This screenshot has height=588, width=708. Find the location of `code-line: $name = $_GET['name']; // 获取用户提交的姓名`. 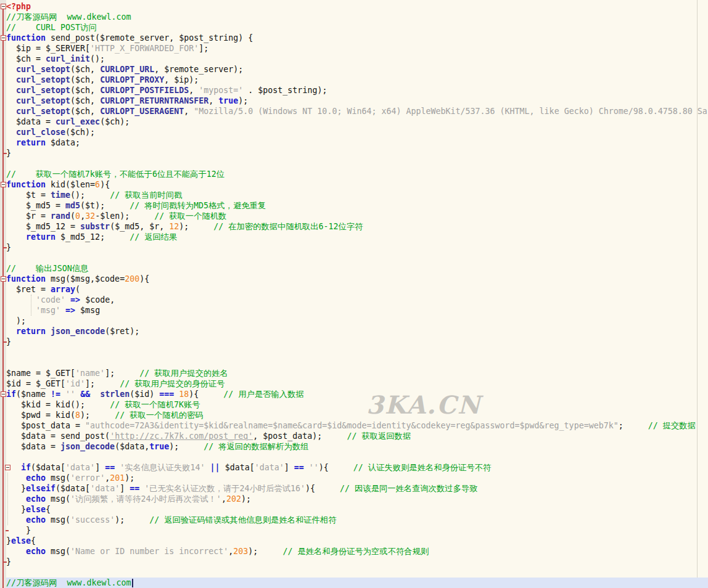

code-line: $name = $_GET['name']; // 获取用户提交的姓名 is located at coordinates (357, 374).